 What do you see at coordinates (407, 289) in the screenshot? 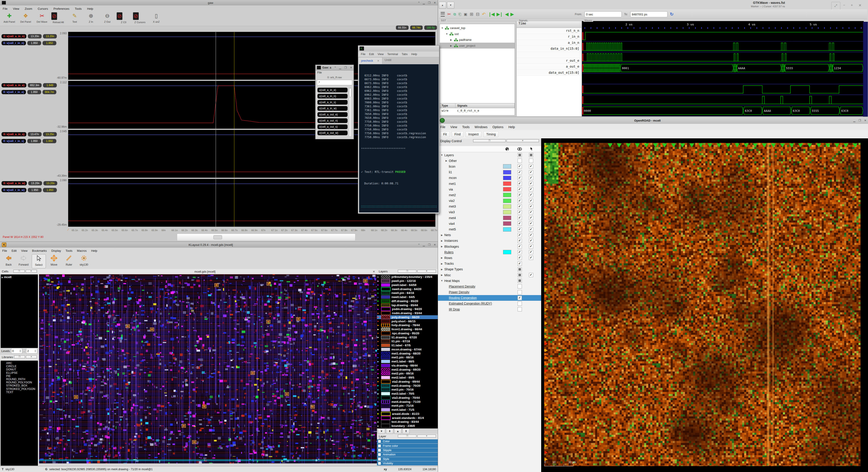
I see `layer-row-nwell-drawing: ▶nwell.drawing - 64/20` at bounding box center [407, 289].